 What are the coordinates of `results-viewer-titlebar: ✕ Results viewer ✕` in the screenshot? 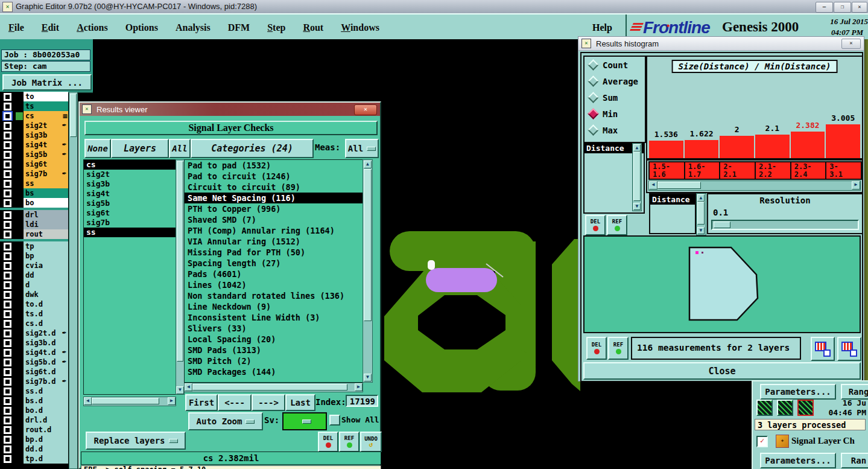 It's located at (230, 109).